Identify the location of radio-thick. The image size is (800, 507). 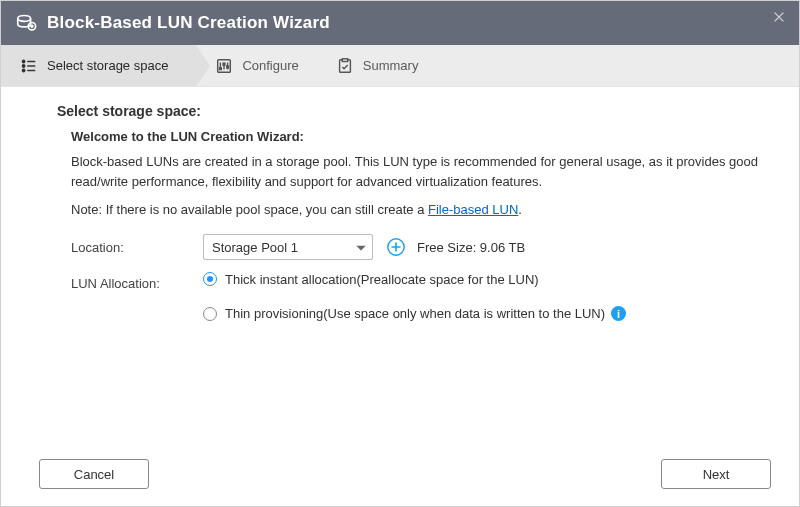
(210, 279).